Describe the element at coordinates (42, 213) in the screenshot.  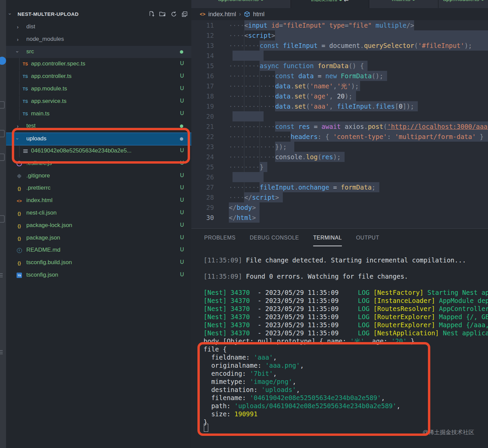
I see `tree-item-label: nest-cli.json` at that location.